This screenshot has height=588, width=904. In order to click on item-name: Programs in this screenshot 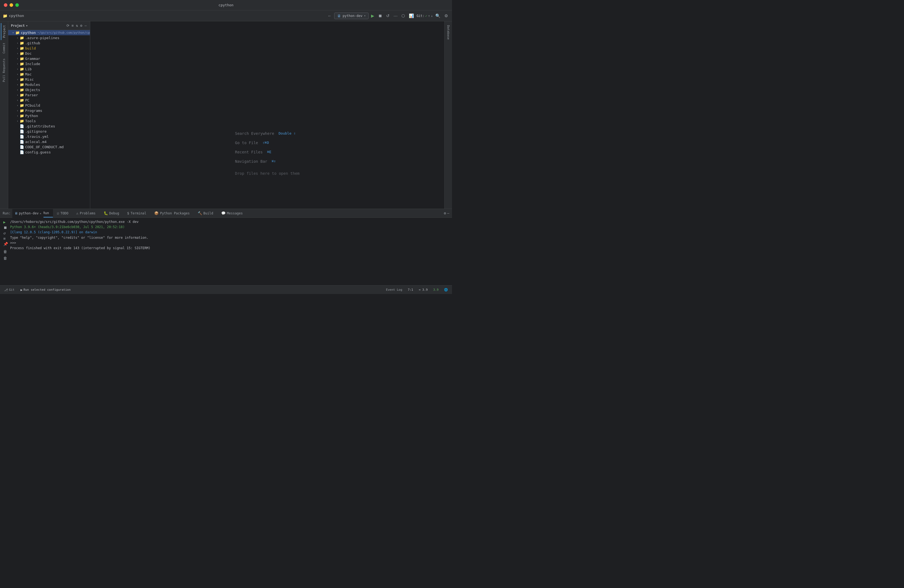, I will do `click(34, 111)`.